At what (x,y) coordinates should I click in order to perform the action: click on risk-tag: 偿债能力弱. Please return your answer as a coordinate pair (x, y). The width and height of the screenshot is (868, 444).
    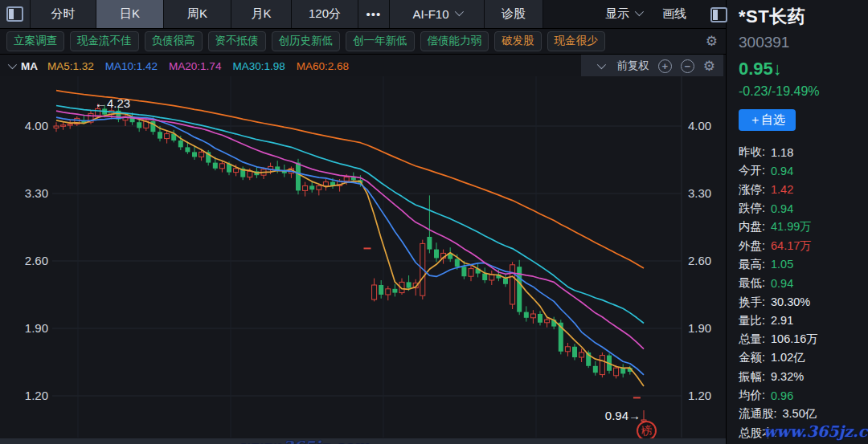
    Looking at the image, I should click on (455, 42).